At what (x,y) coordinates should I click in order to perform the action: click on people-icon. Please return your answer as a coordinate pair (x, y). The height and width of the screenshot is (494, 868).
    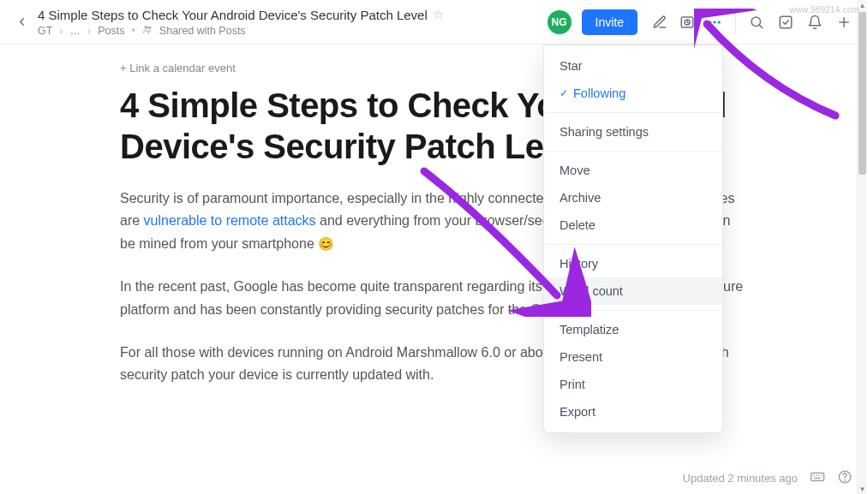
    Looking at the image, I should click on (147, 31).